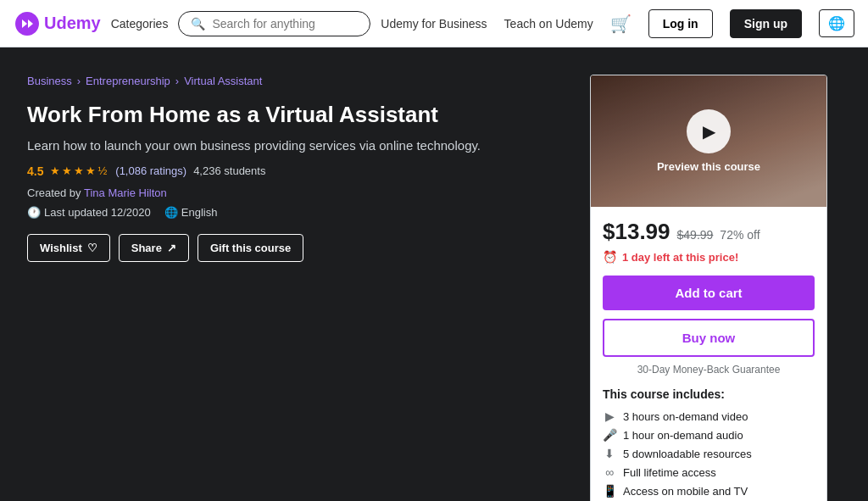  Describe the element at coordinates (73, 24) in the screenshot. I see `udemy-logo-text: Udemy` at that location.